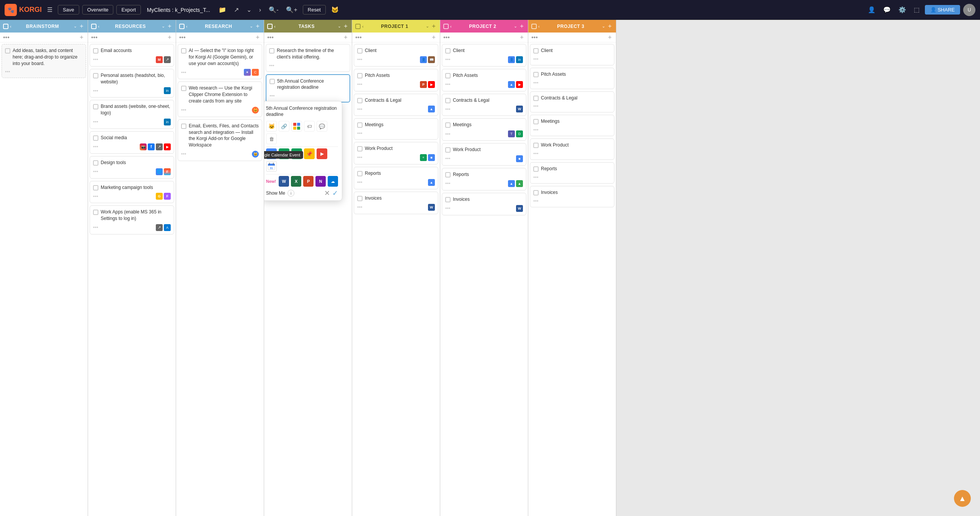 Image resolution: width=980 pixels, height=516 pixels. What do you see at coordinates (396, 55) in the screenshot?
I see `card-p1-client: Client ••• 👤 📖` at bounding box center [396, 55].